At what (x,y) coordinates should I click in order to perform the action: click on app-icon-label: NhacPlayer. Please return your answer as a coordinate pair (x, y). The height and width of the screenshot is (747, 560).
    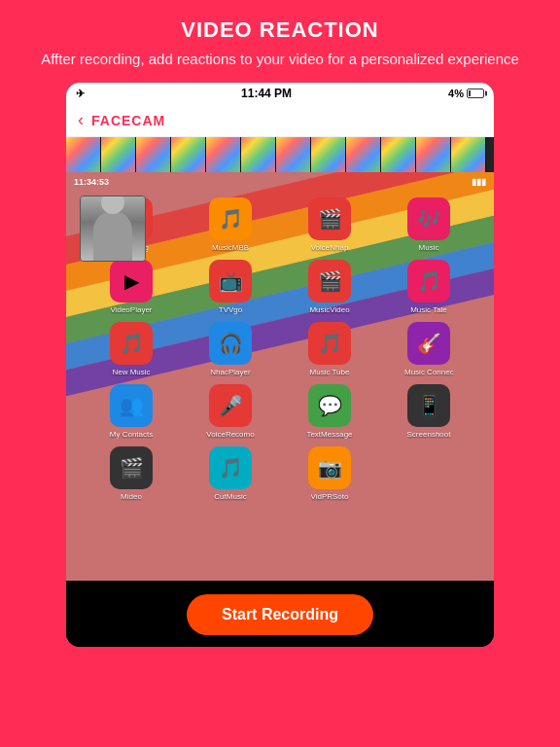
    Looking at the image, I should click on (229, 372).